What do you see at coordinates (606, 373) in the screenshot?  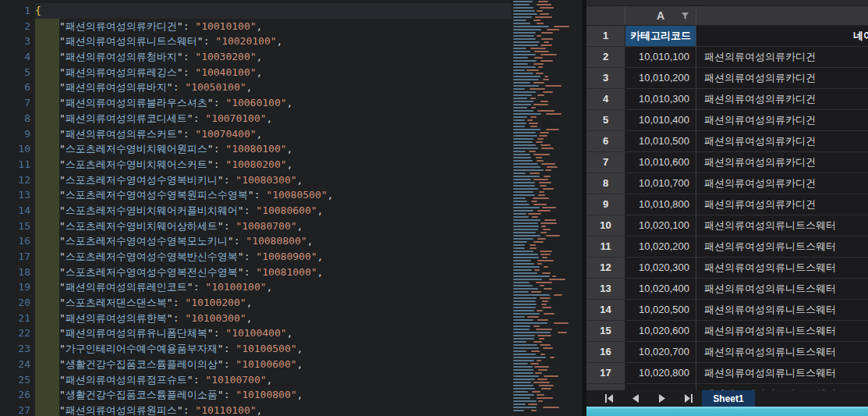 I see `row-number: 17` at bounding box center [606, 373].